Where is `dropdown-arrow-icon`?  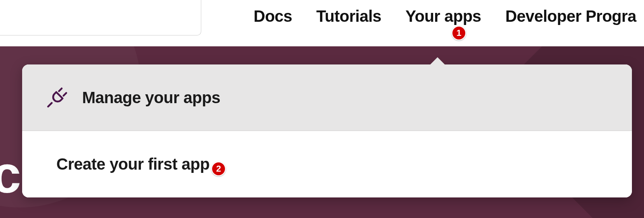 dropdown-arrow-icon is located at coordinates (438, 62).